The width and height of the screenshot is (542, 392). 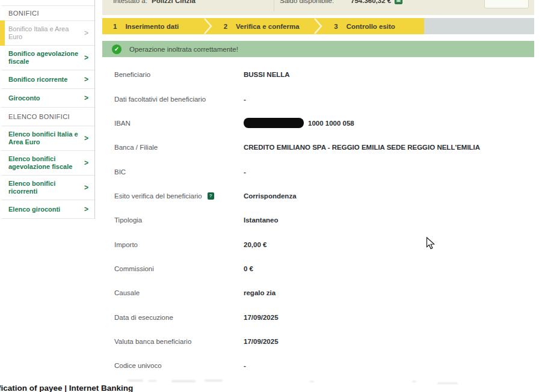 I want to click on check-circle-icon: ✓, so click(x=117, y=49).